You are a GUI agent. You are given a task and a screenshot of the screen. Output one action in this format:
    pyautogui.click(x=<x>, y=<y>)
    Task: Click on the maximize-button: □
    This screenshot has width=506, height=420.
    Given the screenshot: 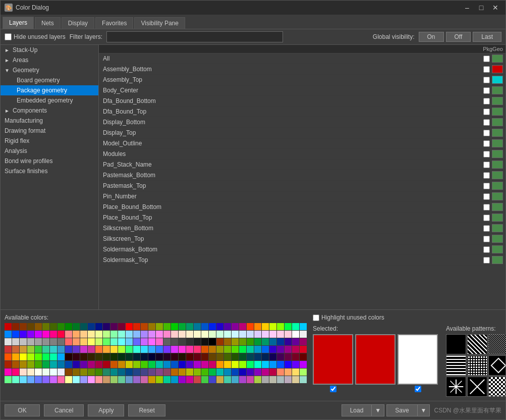 What is the action you would take?
    pyautogui.click(x=481, y=8)
    